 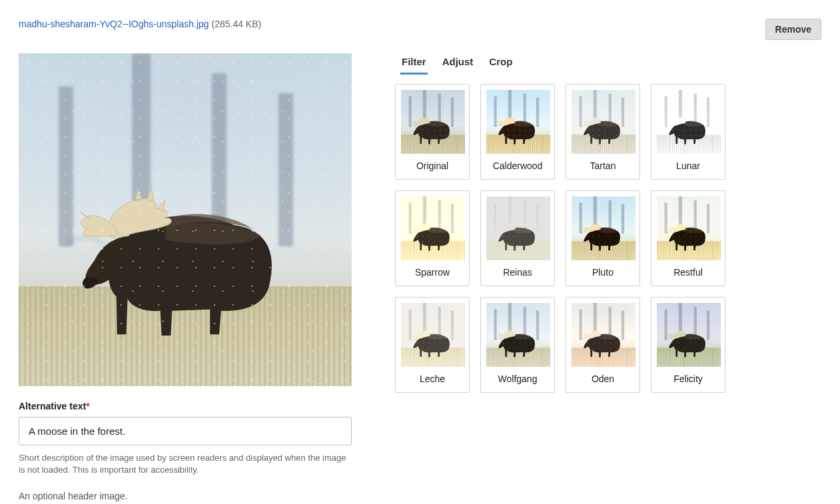 I want to click on filter-label: Leche, so click(x=432, y=379).